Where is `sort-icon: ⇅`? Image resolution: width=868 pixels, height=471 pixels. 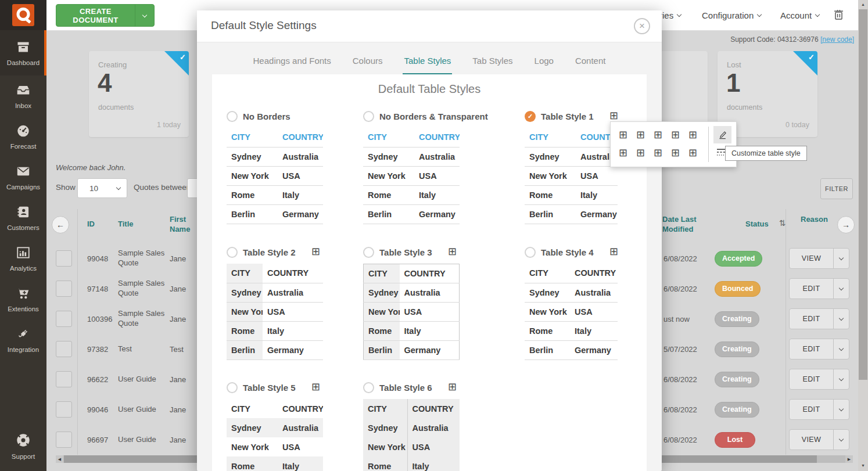 sort-icon: ⇅ is located at coordinates (783, 223).